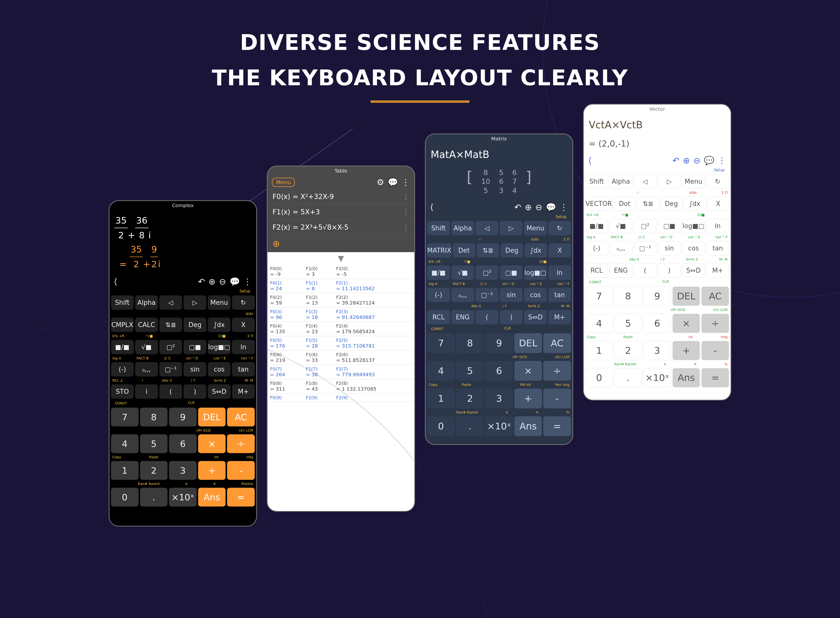 The width and height of the screenshot is (840, 618). Describe the element at coordinates (125, 471) in the screenshot. I see `key-1: 1` at that location.